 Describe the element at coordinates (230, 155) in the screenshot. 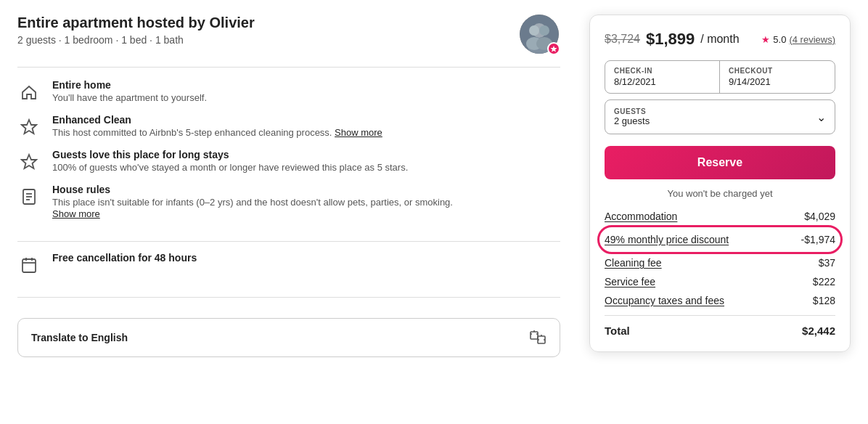

I see `feature-long-stays-title: Guests love this place for long stays` at that location.